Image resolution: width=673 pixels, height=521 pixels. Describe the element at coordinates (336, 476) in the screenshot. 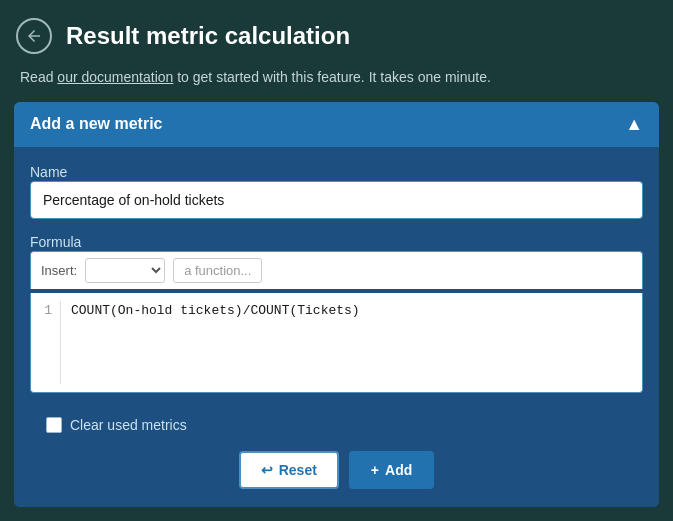

I see `form-actions: ↩ Reset + Add` at that location.